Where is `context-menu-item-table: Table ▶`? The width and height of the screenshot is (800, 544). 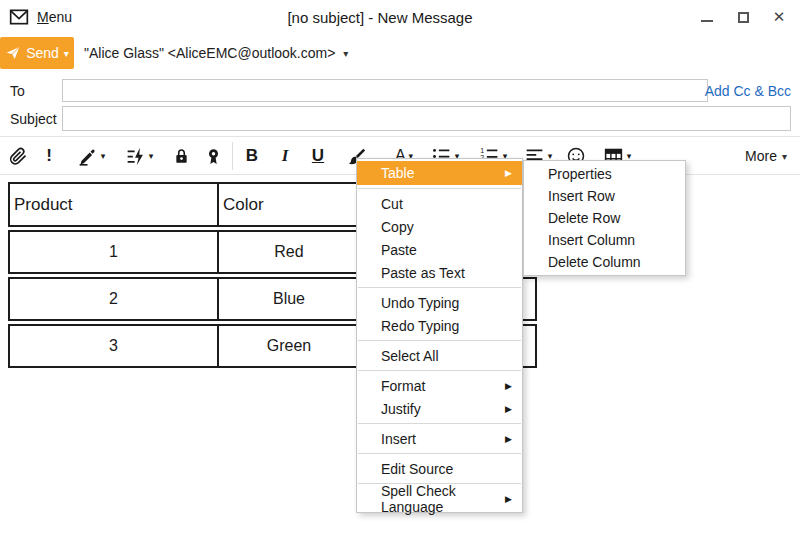 context-menu-item-table: Table ▶ is located at coordinates (440, 173).